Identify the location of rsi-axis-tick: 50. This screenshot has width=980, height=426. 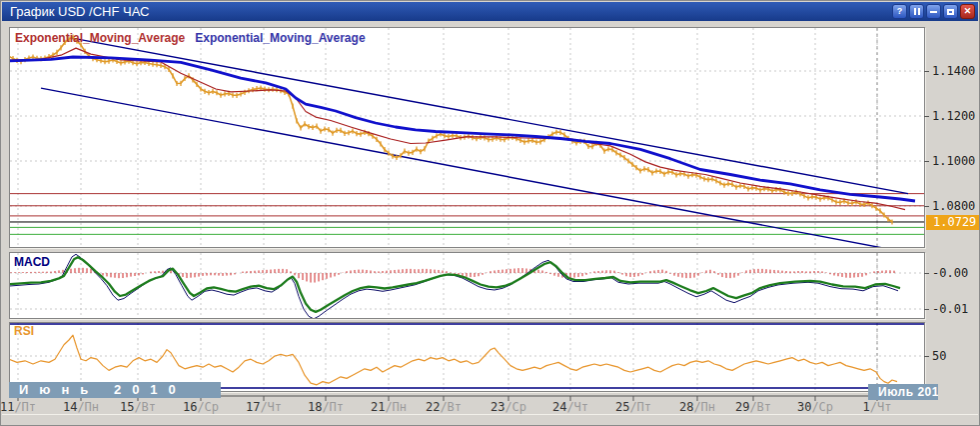
(952, 356).